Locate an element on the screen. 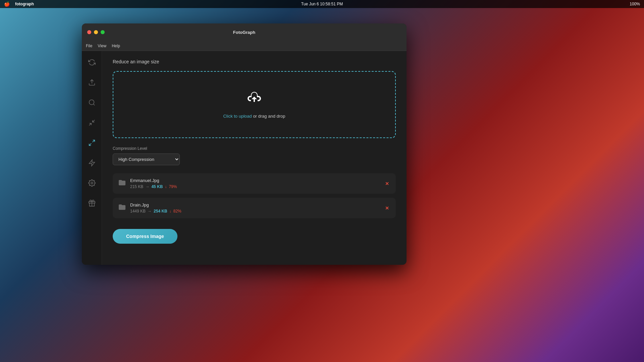  upload-cloud-icon is located at coordinates (254, 100).